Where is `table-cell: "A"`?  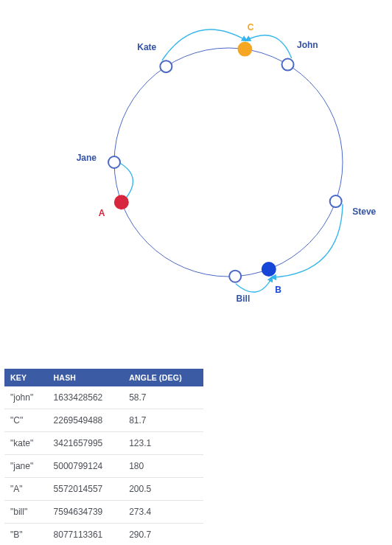 table-cell: "A" is located at coordinates (27, 490).